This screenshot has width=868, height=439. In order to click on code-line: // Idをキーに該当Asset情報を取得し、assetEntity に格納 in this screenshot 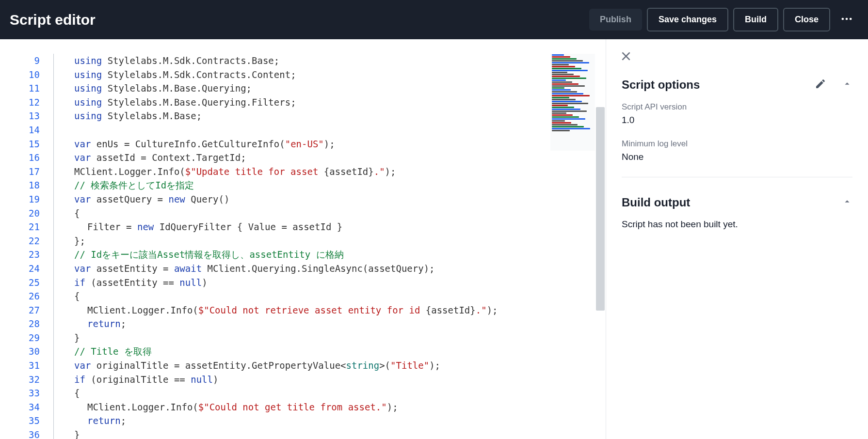, I will do `click(334, 255)`.